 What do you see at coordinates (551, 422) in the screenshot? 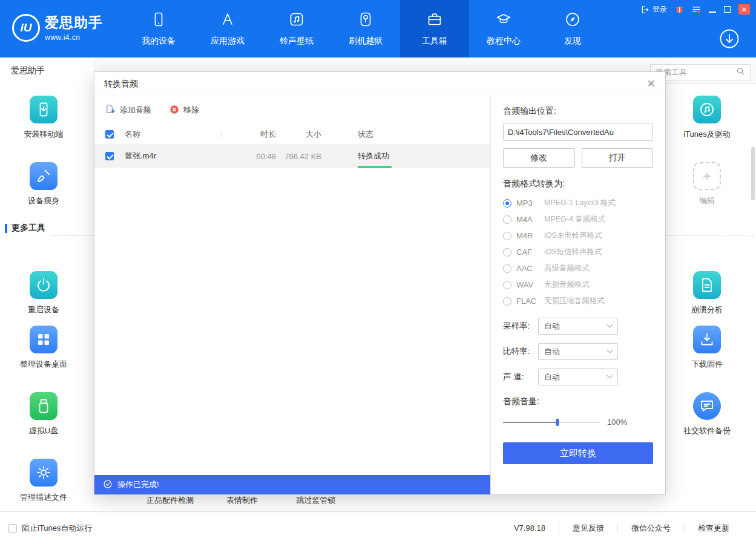
I see `volume-slider` at bounding box center [551, 422].